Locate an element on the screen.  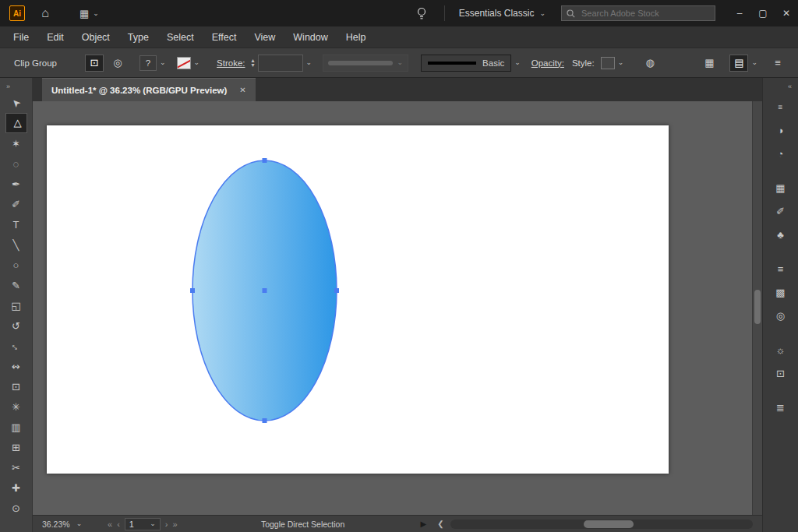
tool-icon: ↺ is located at coordinates (16, 326).